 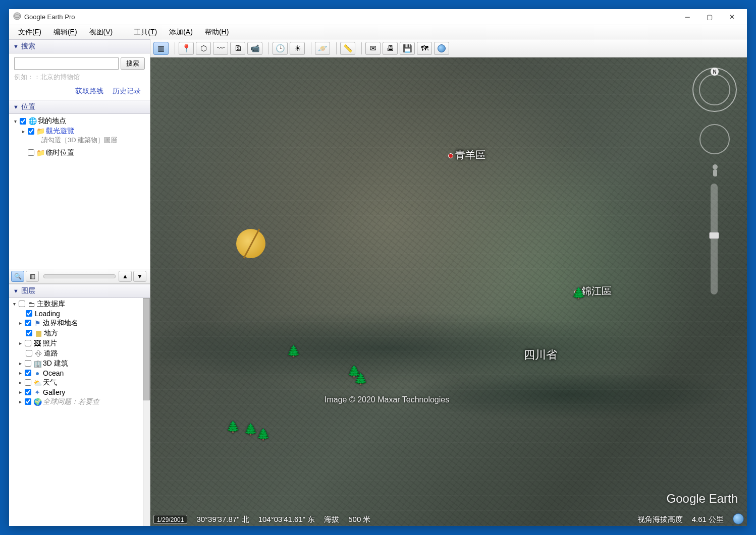 What do you see at coordinates (28, 343) in the screenshot?
I see `checkbox-photos` at bounding box center [28, 343].